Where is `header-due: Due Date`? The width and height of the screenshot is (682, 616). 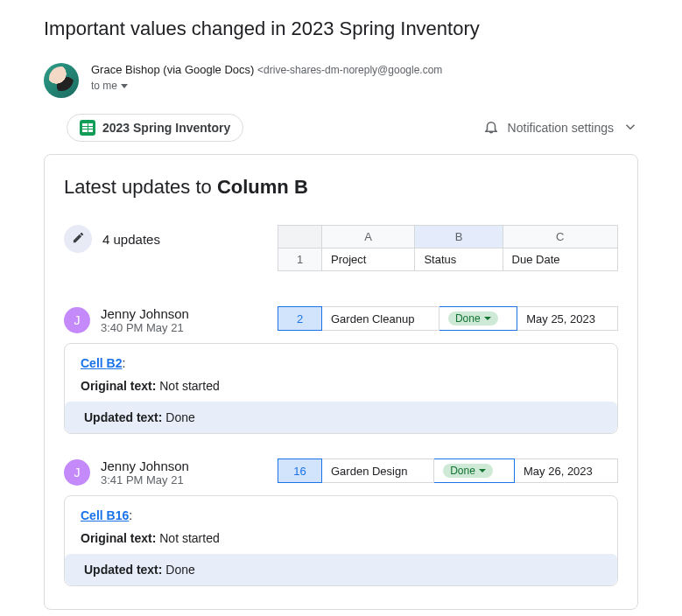 header-due: Due Date is located at coordinates (560, 260).